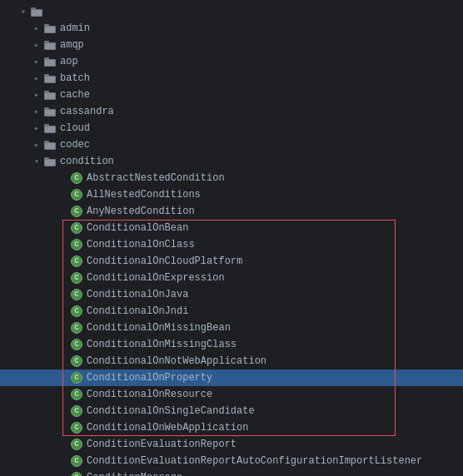 The height and width of the screenshot is (476, 463). What do you see at coordinates (232, 28) in the screenshot?
I see `tree-item-admin: admin` at bounding box center [232, 28].